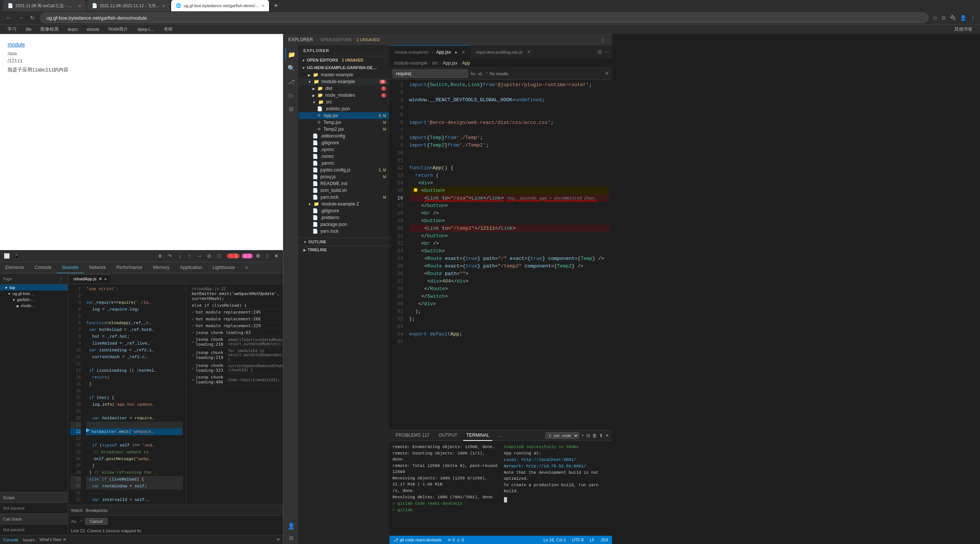  Describe the element at coordinates (555, 540) in the screenshot. I see `line-col-status: Ln 16, Col 1` at that location.